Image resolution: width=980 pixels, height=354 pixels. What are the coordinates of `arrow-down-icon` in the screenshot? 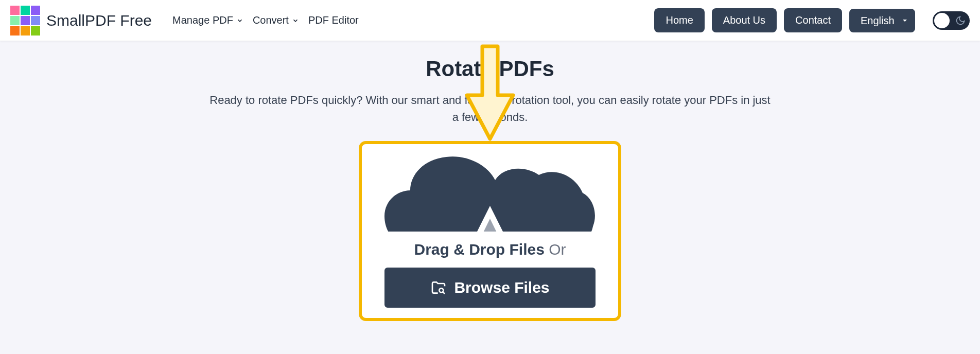 It's located at (490, 93).